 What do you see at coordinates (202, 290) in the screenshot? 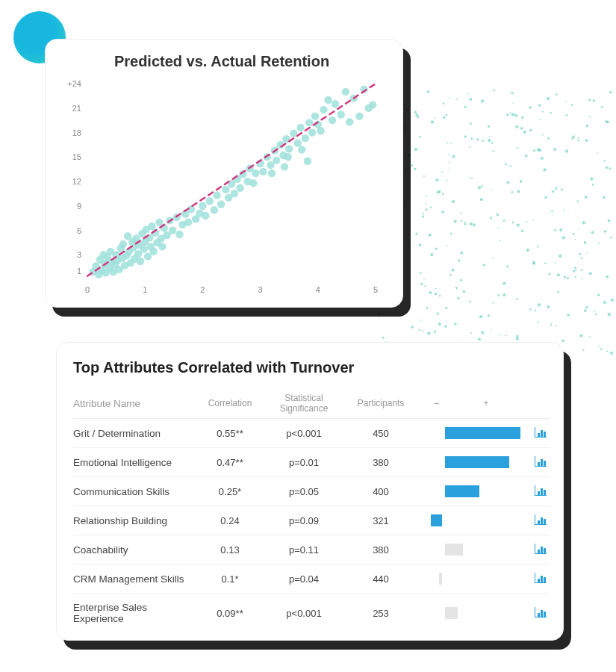
I see `svg-text: 2` at bounding box center [202, 290].